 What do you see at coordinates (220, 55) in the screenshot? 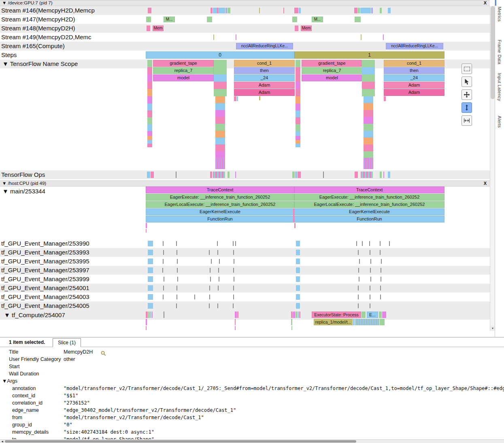
I see `trace-event-0: 0` at bounding box center [220, 55].